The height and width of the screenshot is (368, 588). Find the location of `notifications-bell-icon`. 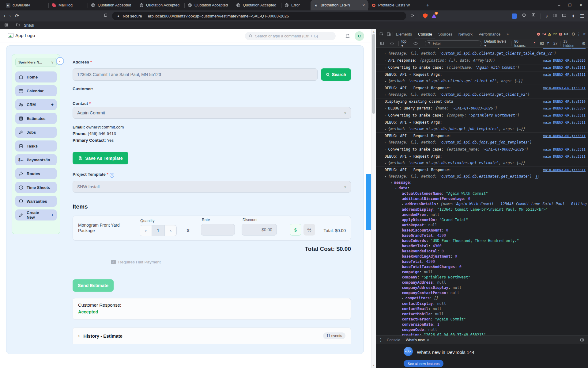

notifications-bell-icon is located at coordinates (348, 36).